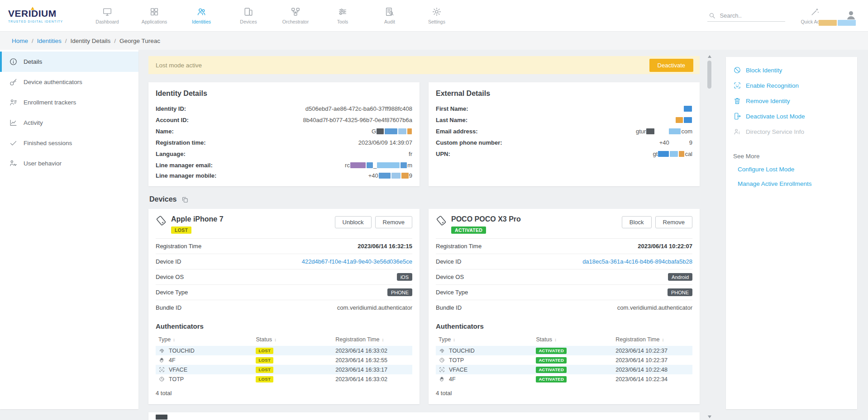 The width and height of the screenshot is (868, 420). What do you see at coordinates (386, 143) in the screenshot?
I see `registration-time-value: 2023/06/09 14:39:07` at bounding box center [386, 143].